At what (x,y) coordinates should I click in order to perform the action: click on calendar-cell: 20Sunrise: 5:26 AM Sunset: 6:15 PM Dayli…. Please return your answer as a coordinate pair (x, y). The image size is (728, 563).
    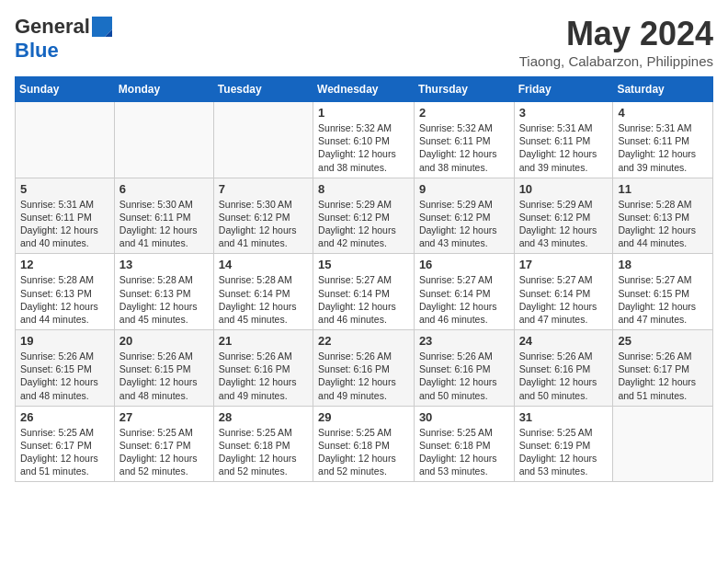
    Looking at the image, I should click on (164, 368).